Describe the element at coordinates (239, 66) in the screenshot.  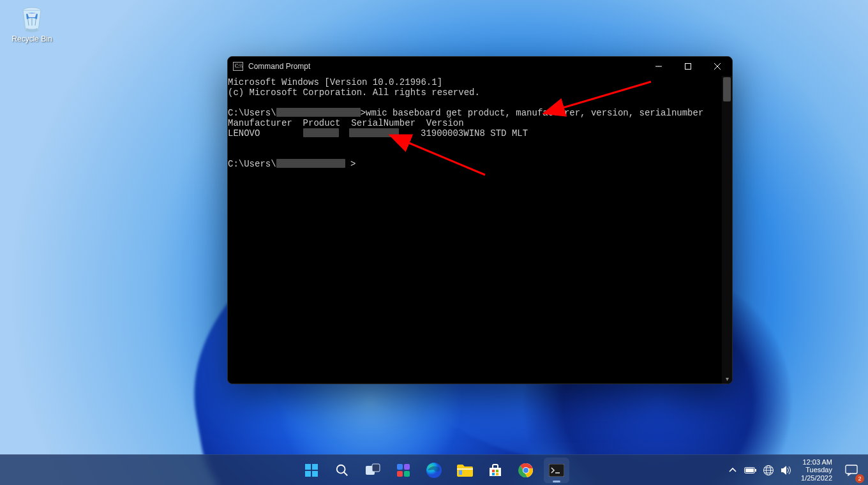
I see `svg-text: C:\\` at that location.